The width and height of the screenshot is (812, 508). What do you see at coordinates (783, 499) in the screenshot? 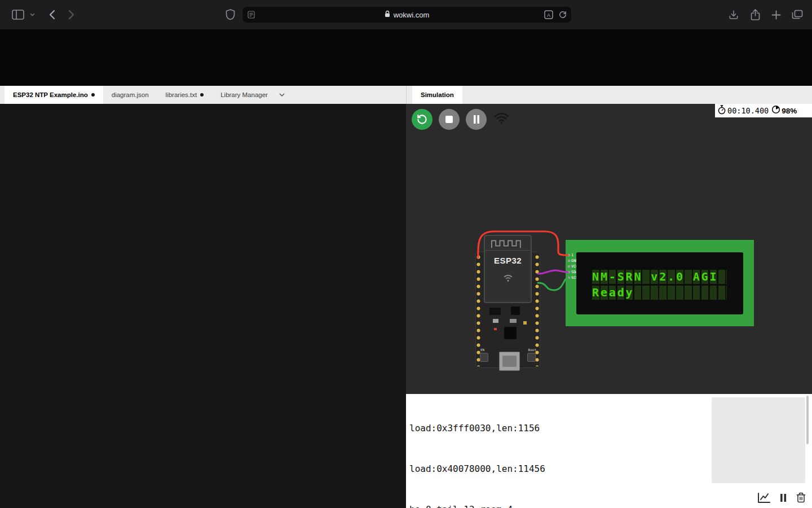
I see `pause-serial-icon` at bounding box center [783, 499].